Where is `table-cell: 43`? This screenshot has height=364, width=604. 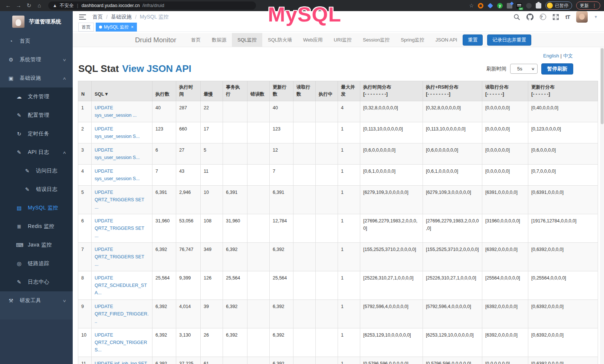
table-cell: 43 is located at coordinates (188, 175).